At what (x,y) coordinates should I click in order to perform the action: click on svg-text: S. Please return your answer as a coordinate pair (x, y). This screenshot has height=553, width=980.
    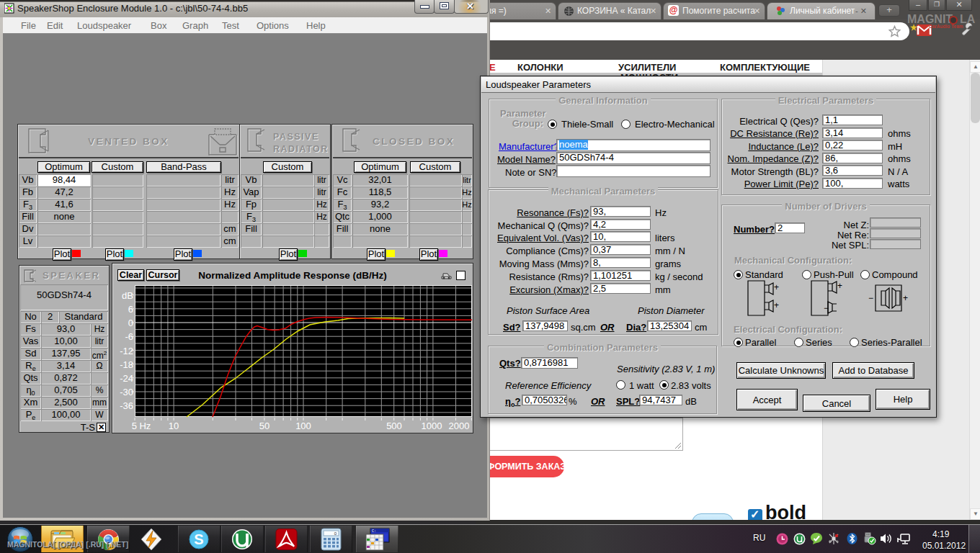
    Looking at the image, I should click on (199, 539).